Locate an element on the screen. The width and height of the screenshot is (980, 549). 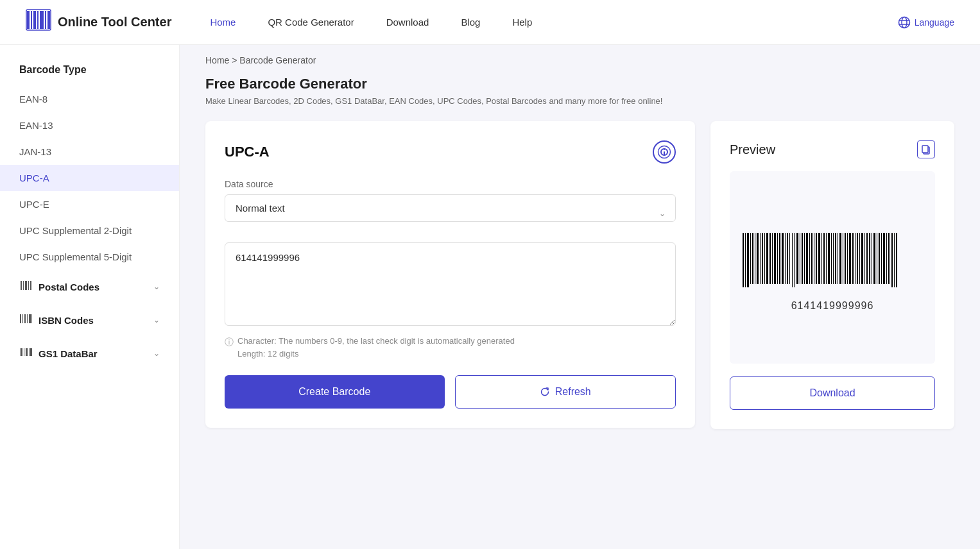
sidebar-group-gs1: GS1 DataBar ⌄ is located at coordinates (90, 353).